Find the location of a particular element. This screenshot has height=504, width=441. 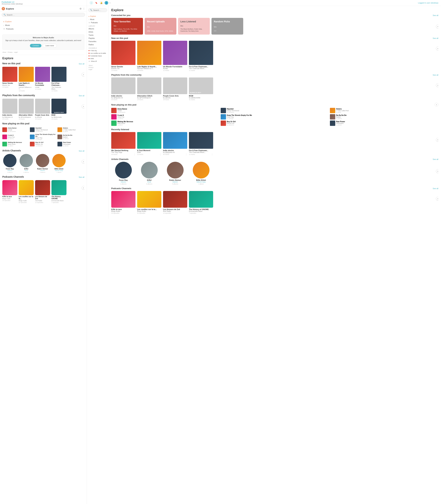

right-playlists-see-all: See all is located at coordinates (436, 75).